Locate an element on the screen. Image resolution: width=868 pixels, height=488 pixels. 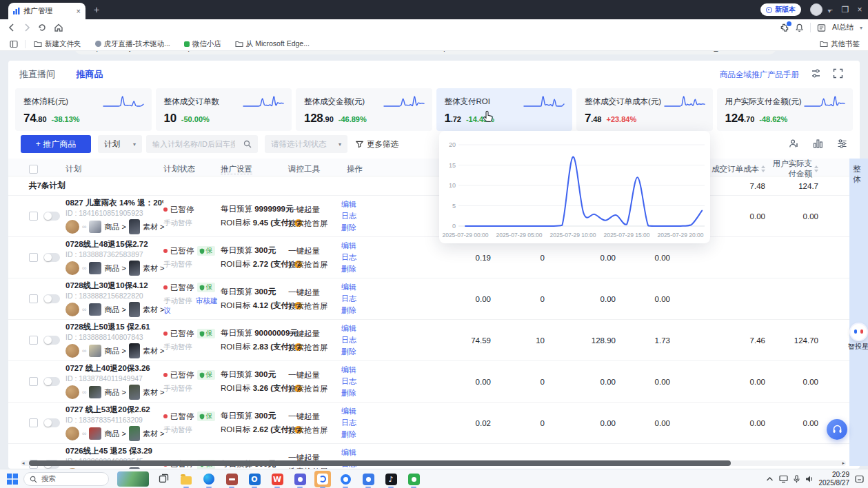
taskbar-app-app-indigo is located at coordinates (300, 479).